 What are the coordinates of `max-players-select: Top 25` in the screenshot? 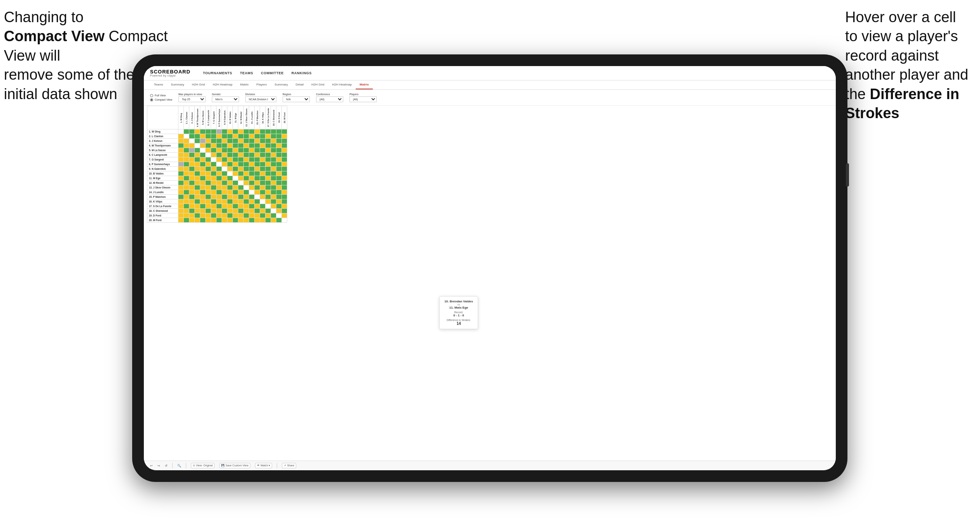 It's located at (192, 99).